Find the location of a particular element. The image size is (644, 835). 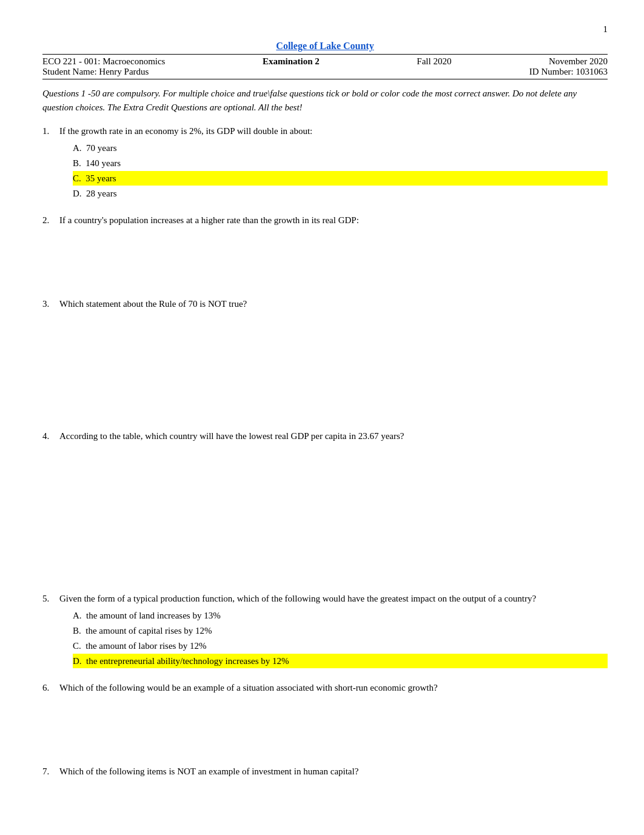

q5-text: Given the form of a typical production f… is located at coordinates (298, 599).